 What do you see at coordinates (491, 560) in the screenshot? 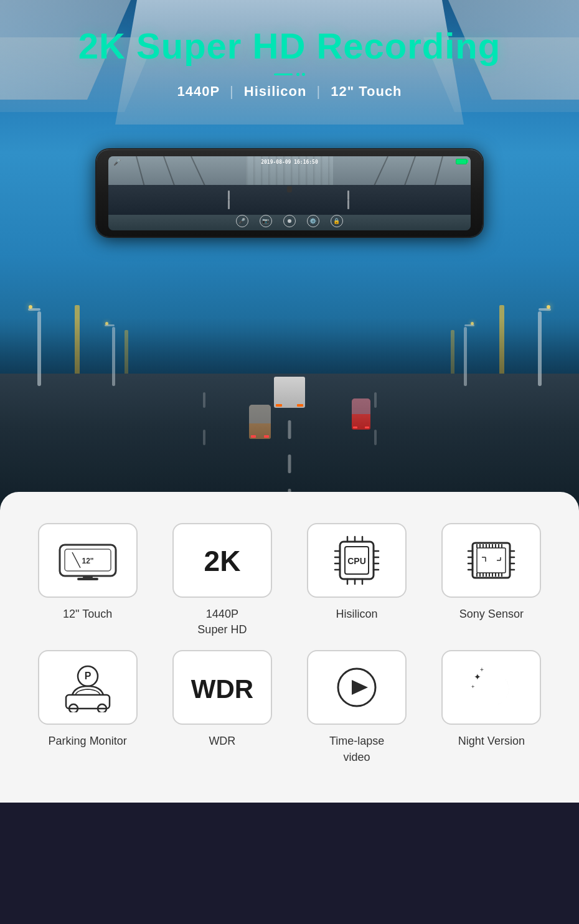
I see `chip-icon` at bounding box center [491, 560].